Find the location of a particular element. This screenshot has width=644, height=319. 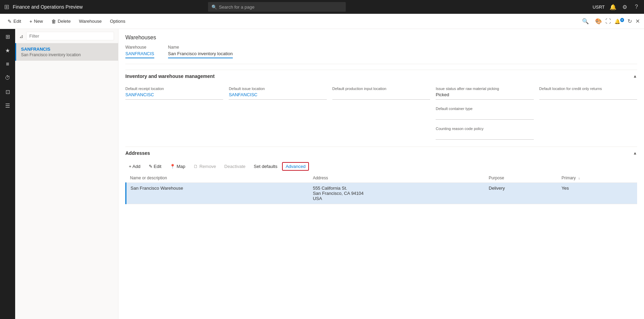

addresses-section: Addresses ▲ + Add ✎ Edit 📍 Map 🗋 Remove is located at coordinates (381, 175).